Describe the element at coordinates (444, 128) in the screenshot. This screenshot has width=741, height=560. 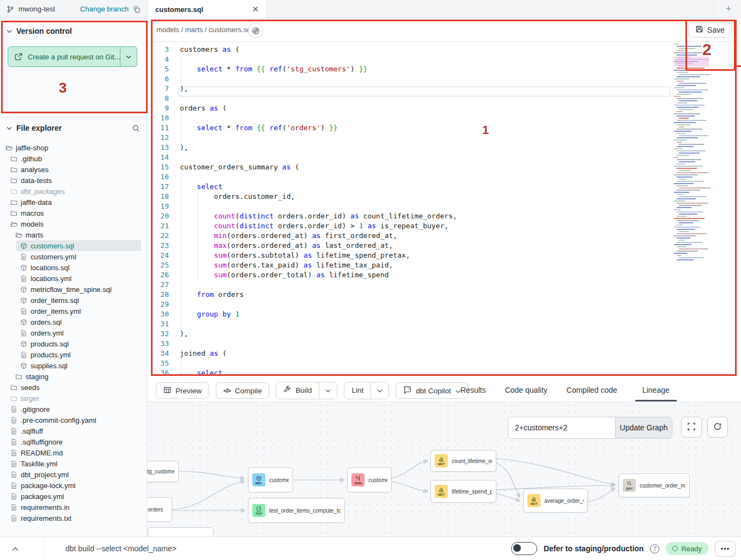
I see `code-line-11: 11 select * from {{ ref('orders') }}` at that location.